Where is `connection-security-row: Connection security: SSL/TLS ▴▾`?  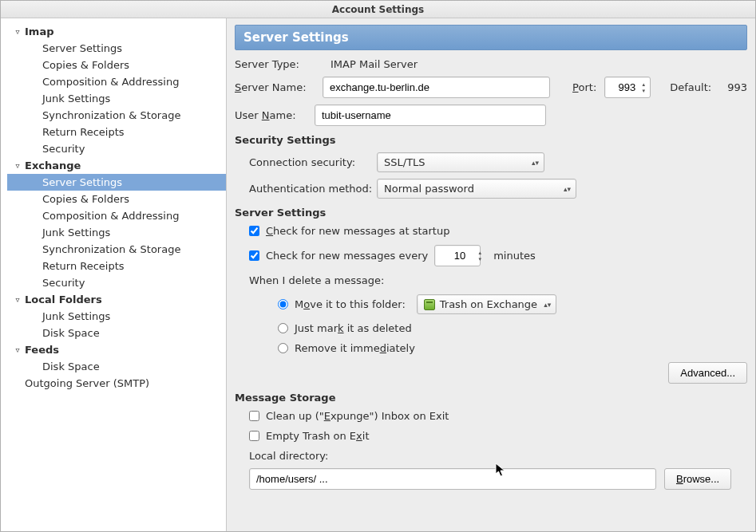 connection-security-row: Connection security: SSL/TLS ▴▾ is located at coordinates (498, 163).